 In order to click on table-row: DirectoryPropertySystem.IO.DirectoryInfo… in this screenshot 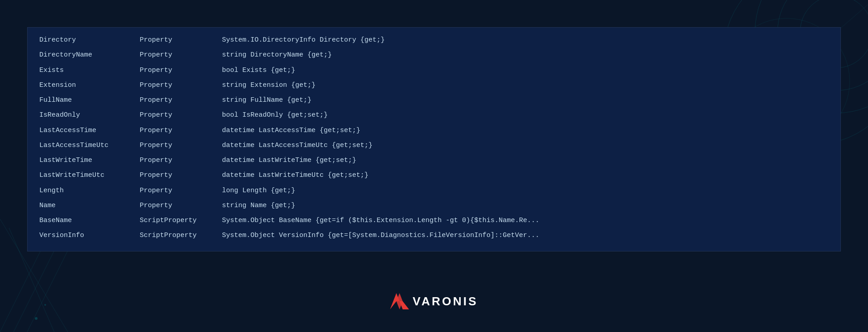, I will do `click(289, 40)`.